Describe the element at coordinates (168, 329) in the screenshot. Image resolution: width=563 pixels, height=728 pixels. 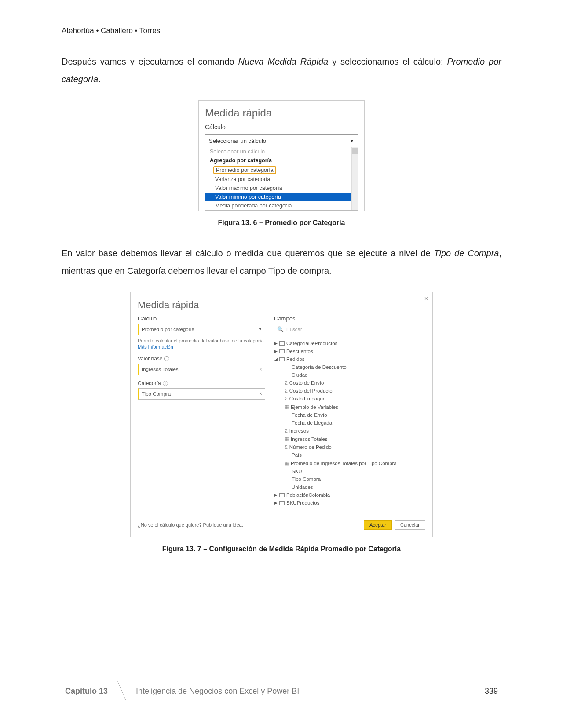
I see `calc-value: Promedio por categoría` at that location.